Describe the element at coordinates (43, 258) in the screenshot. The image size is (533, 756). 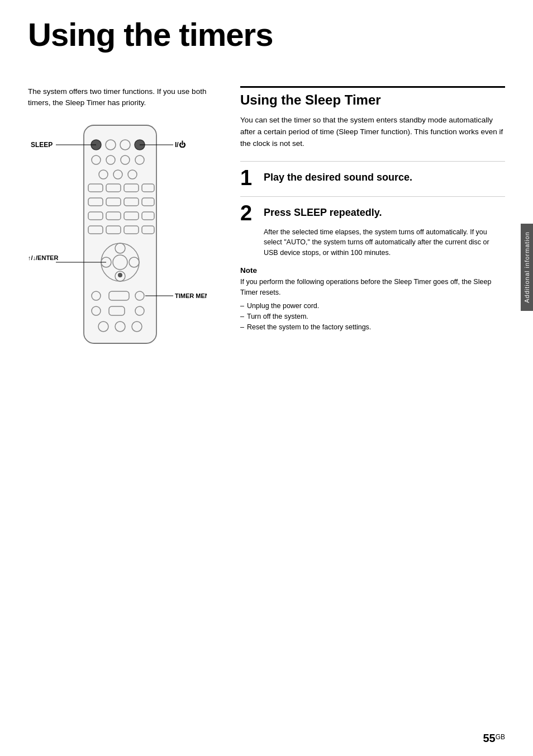
I see `svg-text: ↑/↓/ENTER` at that location.